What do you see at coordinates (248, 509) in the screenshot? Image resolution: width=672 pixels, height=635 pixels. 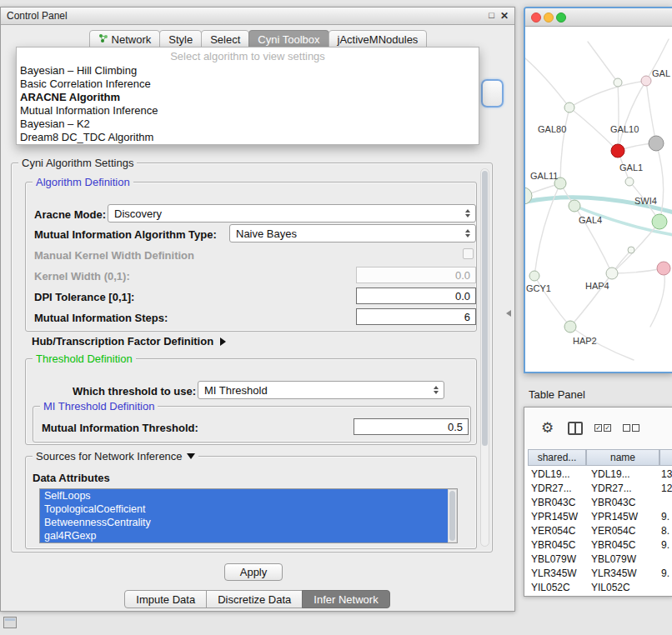 I see `attribute-item-topologicalcoefficient: TopologicalCoefficient` at bounding box center [248, 509].